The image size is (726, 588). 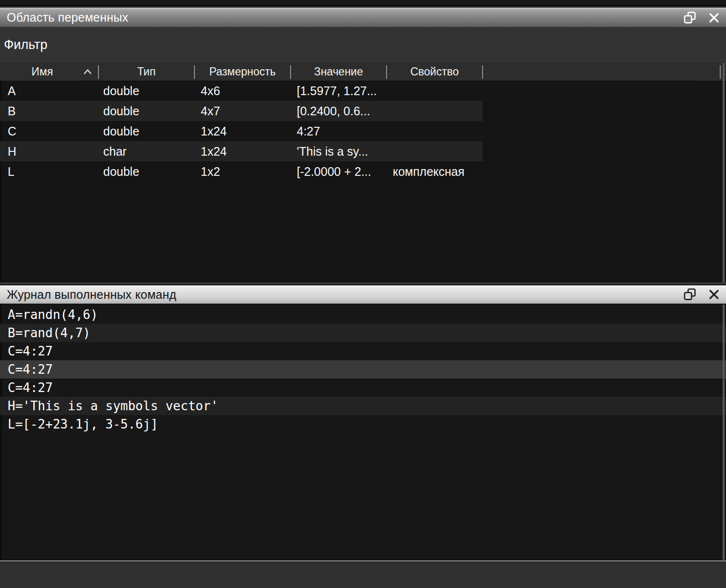 What do you see at coordinates (334, 172) in the screenshot?
I see `cell-value: [-2.0000 + 2...` at bounding box center [334, 172].